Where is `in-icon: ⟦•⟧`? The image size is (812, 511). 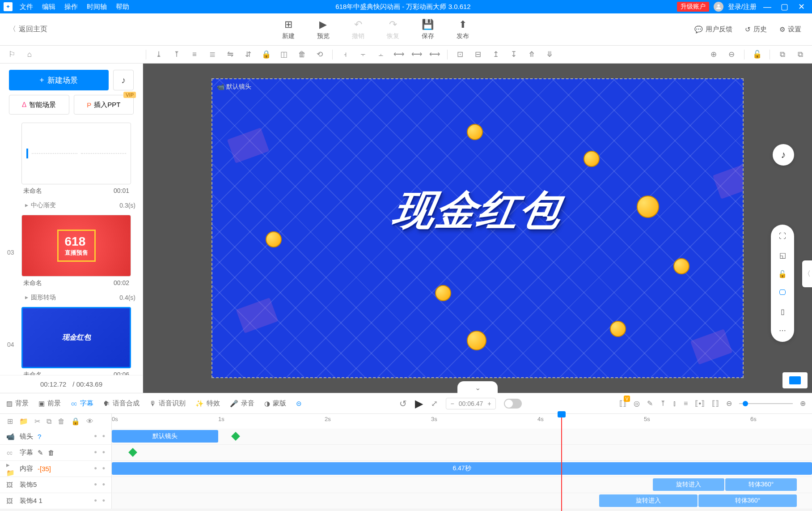
in-icon: ⟦•⟧ is located at coordinates (700, 404).